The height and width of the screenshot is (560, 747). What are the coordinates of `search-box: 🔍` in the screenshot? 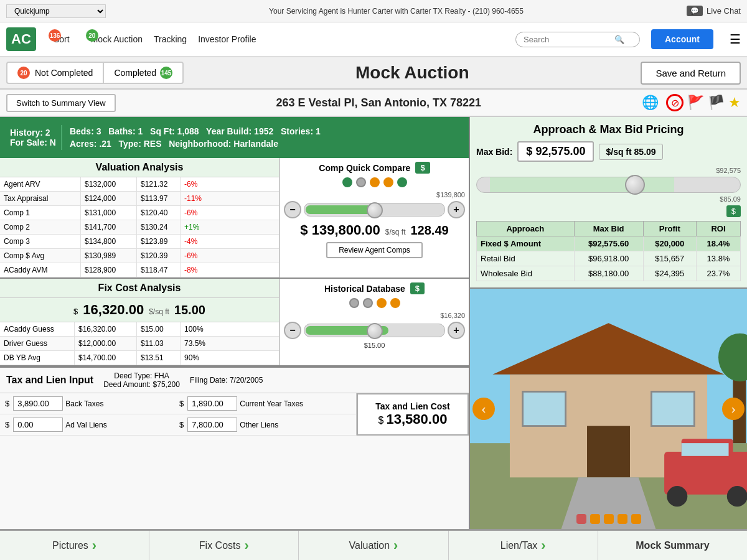 It's located at (578, 40).